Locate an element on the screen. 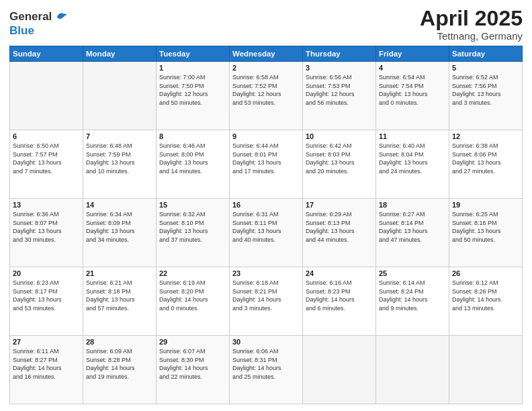 The image size is (532, 411). calendar-title: April 2025 is located at coordinates (472, 19).